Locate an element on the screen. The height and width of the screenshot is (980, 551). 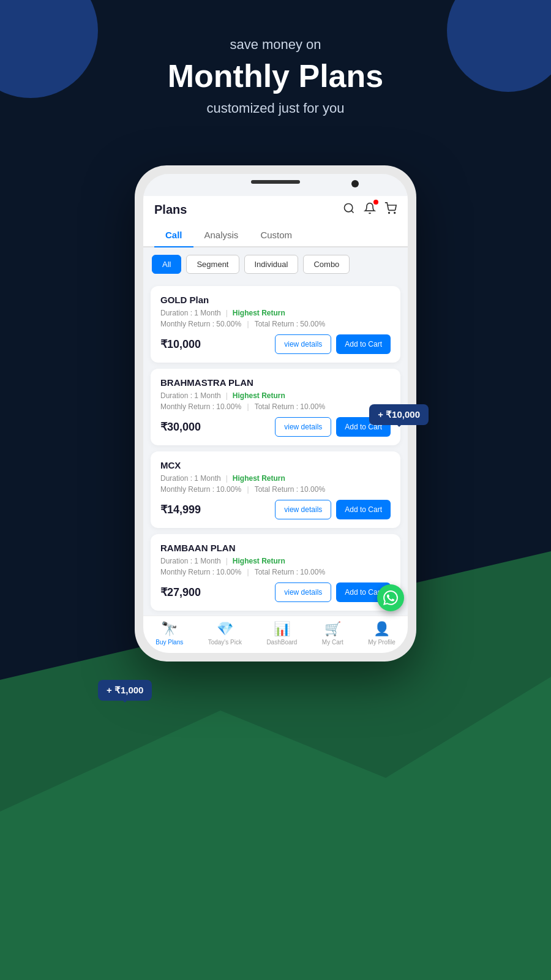
phone-pill is located at coordinates (276, 182).